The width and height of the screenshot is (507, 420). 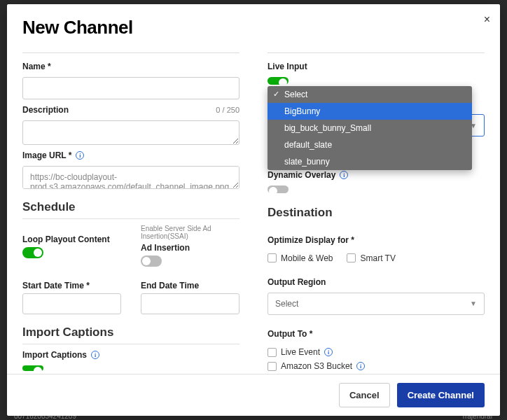 I want to click on dynamic-overlay-label: Dynamic Overlay i, so click(x=376, y=175).